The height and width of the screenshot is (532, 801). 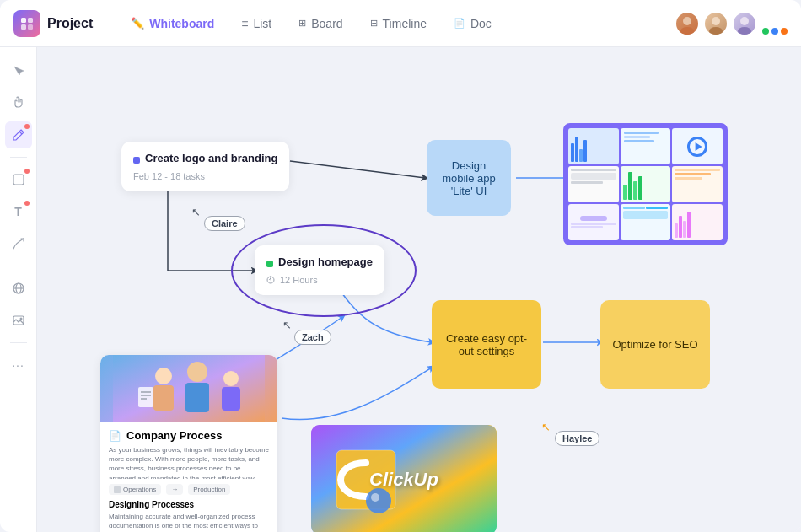 What do you see at coordinates (654, 344) in the screenshot?
I see `optimize-seo-text: Optimize for SEO` at bounding box center [654, 344].